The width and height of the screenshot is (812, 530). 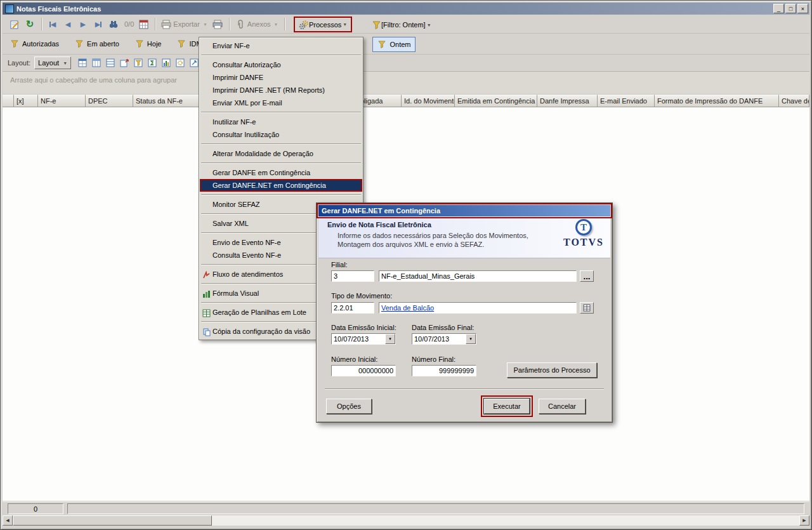 I want to click on filial-code-input, so click(x=353, y=276).